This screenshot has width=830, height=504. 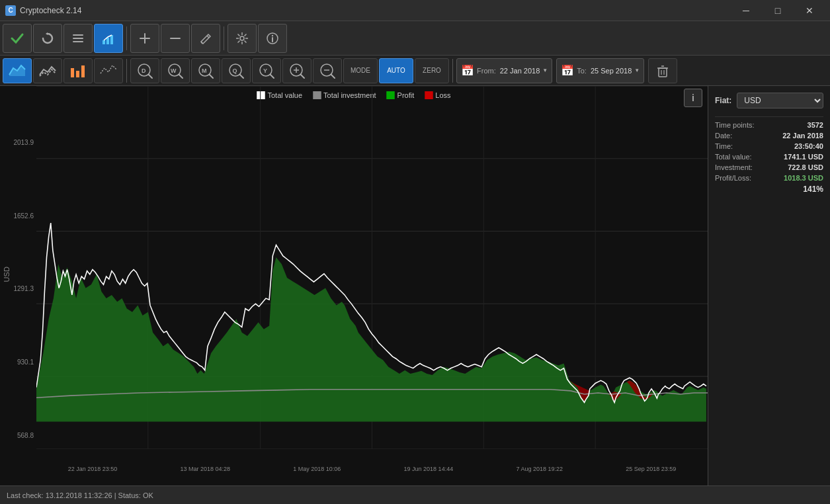 What do you see at coordinates (452, 71) in the screenshot?
I see `chart-toolbar-sep2` at bounding box center [452, 71].